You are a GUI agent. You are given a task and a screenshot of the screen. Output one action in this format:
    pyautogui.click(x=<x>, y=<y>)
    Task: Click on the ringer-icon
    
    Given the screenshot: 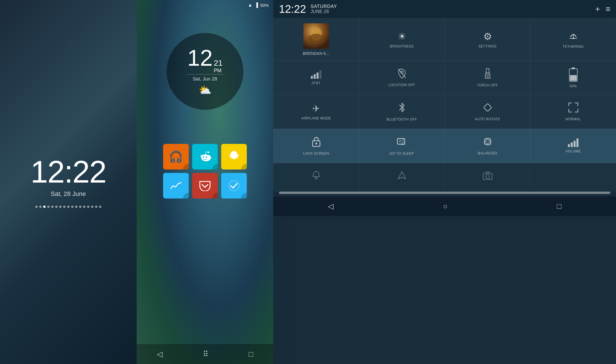 What is the action you would take?
    pyautogui.click(x=316, y=176)
    